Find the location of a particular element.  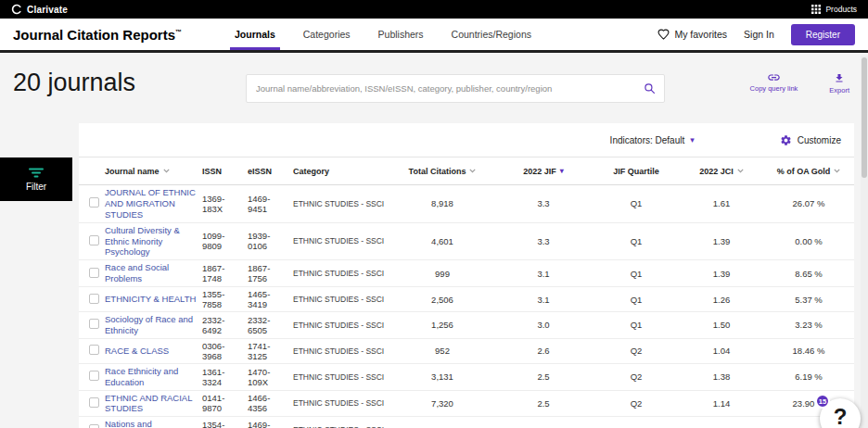

customize-button: Customize is located at coordinates (811, 141).